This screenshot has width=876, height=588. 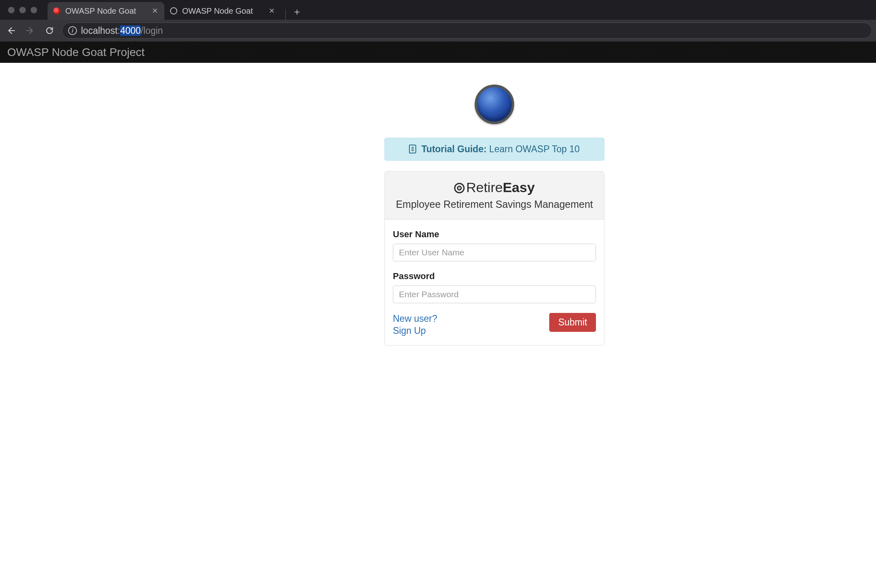 I want to click on submit-button: Submit, so click(x=573, y=322).